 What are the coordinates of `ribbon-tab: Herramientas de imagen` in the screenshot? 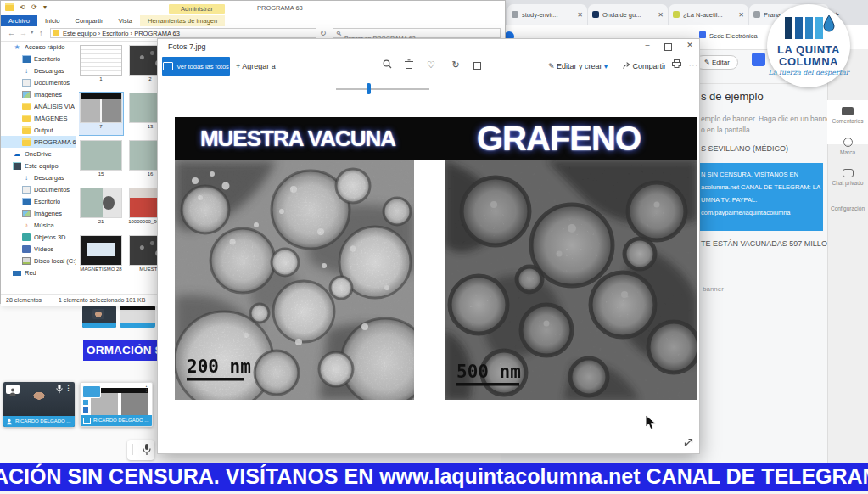 It's located at (182, 20).